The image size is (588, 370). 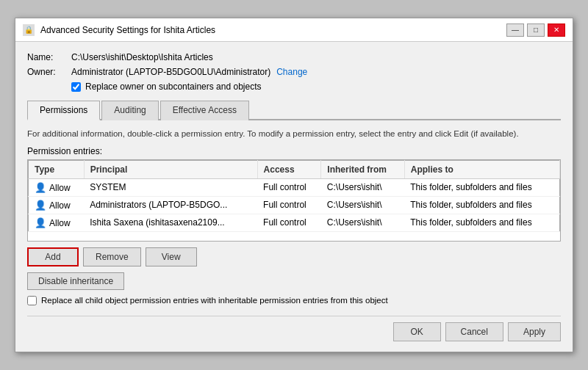 I want to click on tab-auditing: Auditing, so click(x=129, y=110).